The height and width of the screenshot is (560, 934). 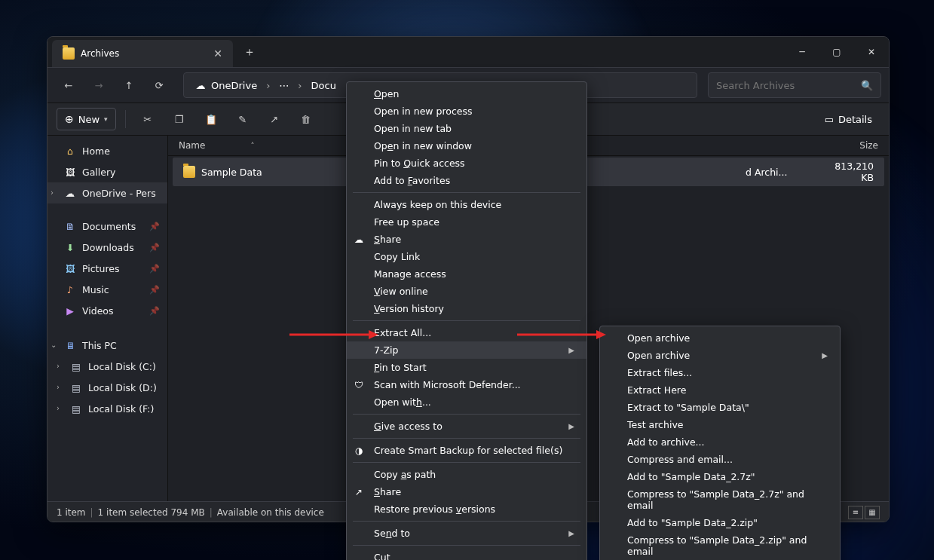 I want to click on details-icon: ▭, so click(x=829, y=119).